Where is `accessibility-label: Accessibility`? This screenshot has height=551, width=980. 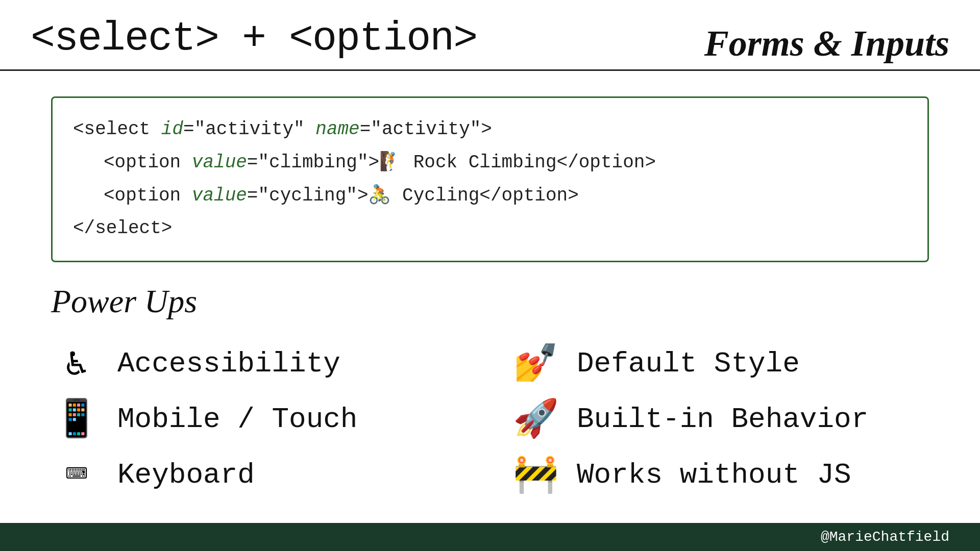 accessibility-label: Accessibility is located at coordinates (229, 364).